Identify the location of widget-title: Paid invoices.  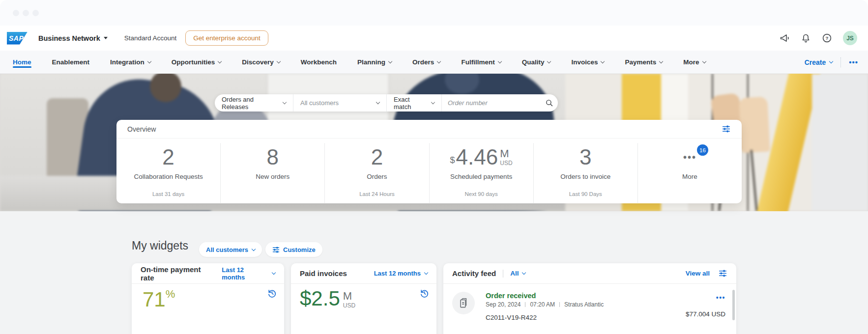
(323, 273).